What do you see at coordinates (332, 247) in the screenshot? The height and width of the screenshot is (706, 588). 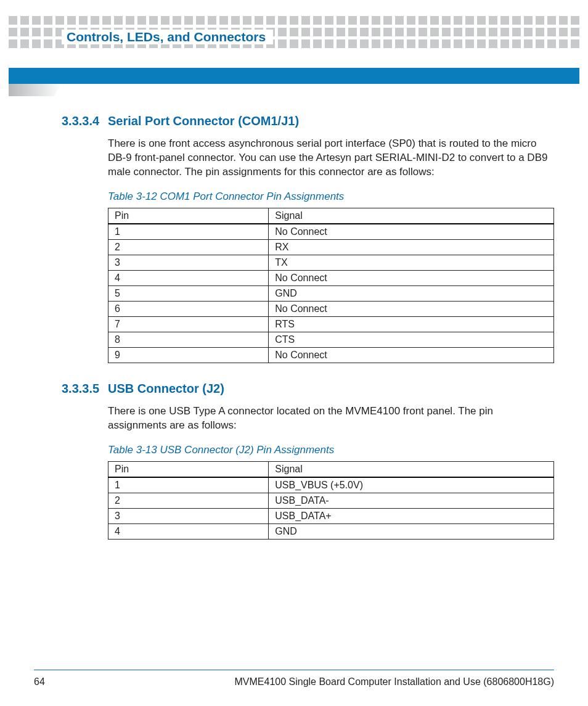 I see `table-row: 2RX` at bounding box center [332, 247].